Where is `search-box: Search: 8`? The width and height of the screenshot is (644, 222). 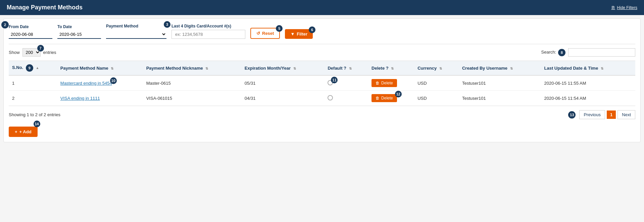 search-box: Search: 8 is located at coordinates (588, 52).